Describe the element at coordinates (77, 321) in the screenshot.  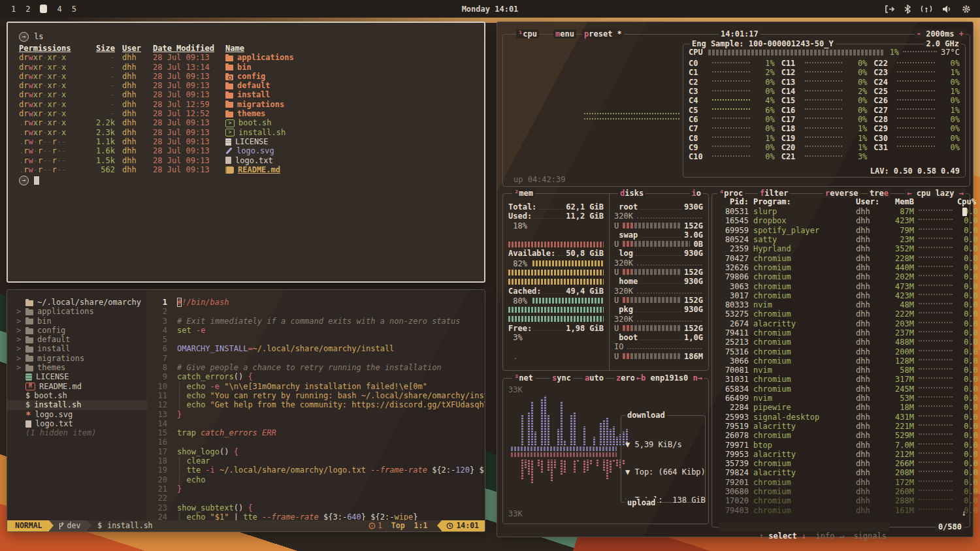
I see `tree-item-bin: >bin` at that location.